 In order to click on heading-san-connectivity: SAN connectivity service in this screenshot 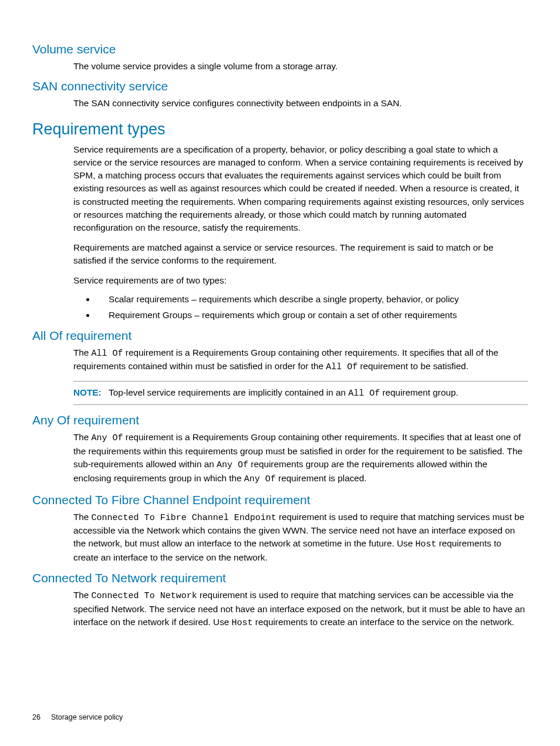, I will do `click(280, 86)`.